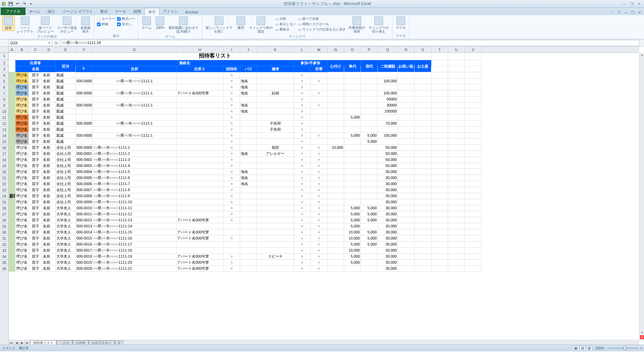 This screenshot has width=644, height=352. I want to click on excel-icon: 📗, so click(4, 4).